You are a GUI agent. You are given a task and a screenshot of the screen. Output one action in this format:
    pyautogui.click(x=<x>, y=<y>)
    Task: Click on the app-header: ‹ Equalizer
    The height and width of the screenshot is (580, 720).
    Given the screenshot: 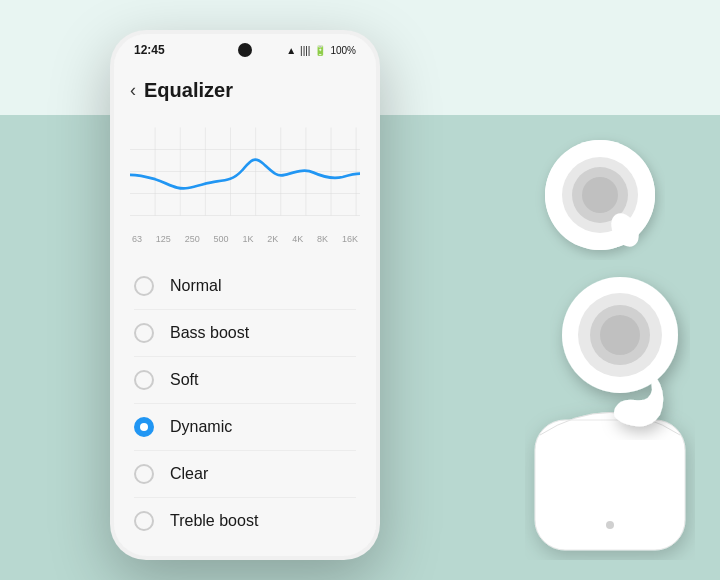 What is the action you would take?
    pyautogui.click(x=245, y=90)
    